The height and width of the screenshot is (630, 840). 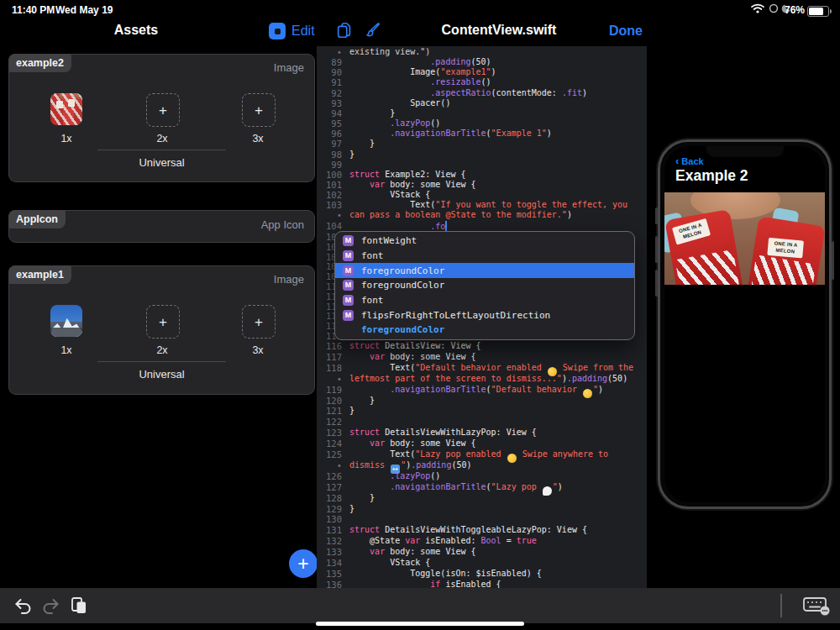 I want to click on code-text: VStack {, so click(x=390, y=195).